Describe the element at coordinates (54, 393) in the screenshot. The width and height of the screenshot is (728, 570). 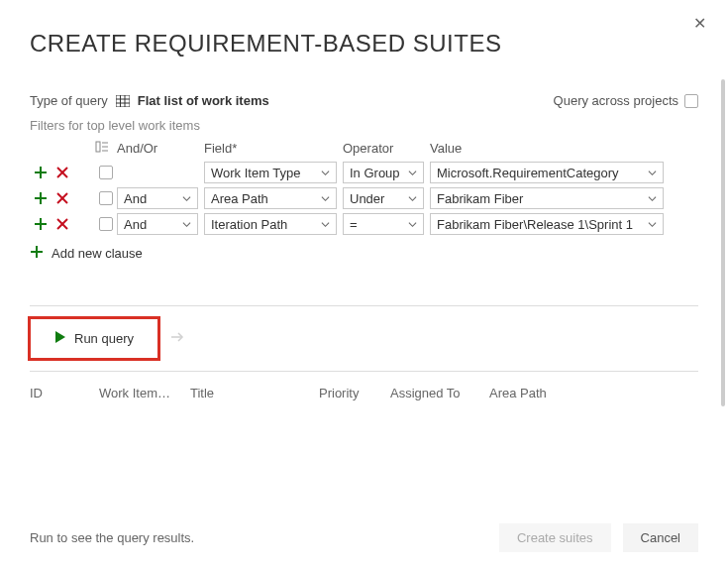
I see `col-id: ID` at that location.